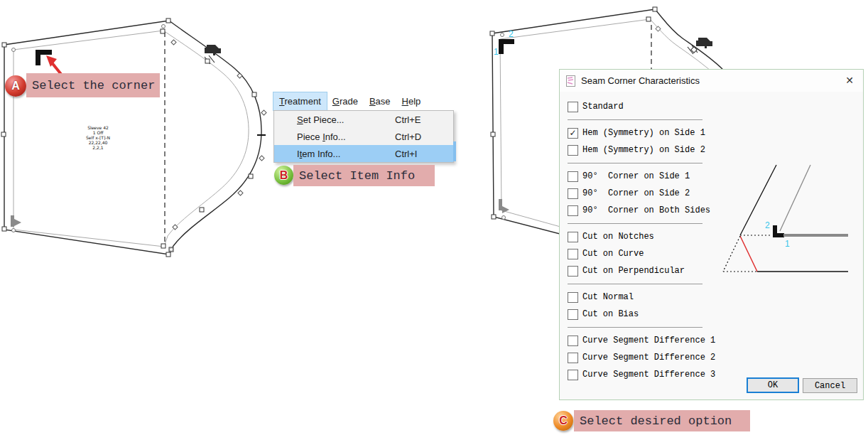 The width and height of the screenshot is (868, 440). Describe the element at coordinates (98, 148) in the screenshot. I see `piece-info-line: 2,2,1` at that location.